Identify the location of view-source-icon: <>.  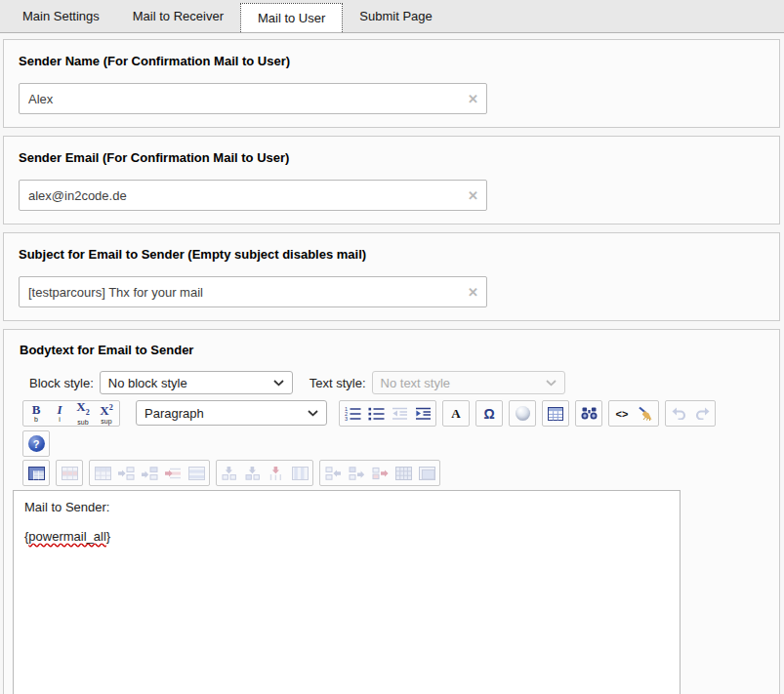
(622, 414).